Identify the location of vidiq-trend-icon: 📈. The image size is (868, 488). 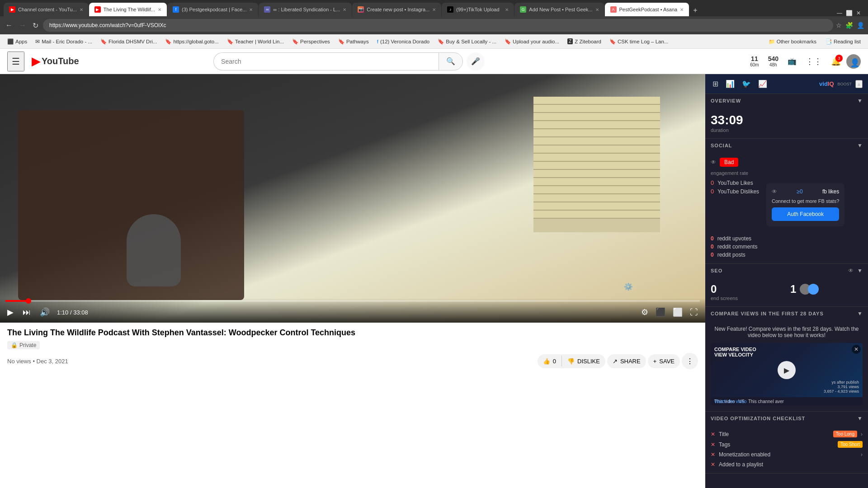
(763, 84).